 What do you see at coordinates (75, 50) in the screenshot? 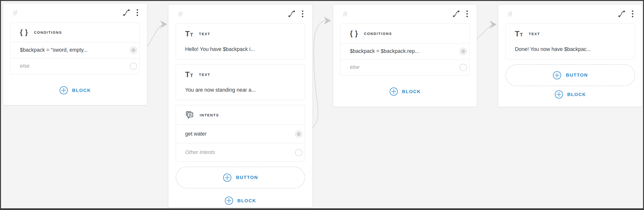
I see `condition-row: $backpack = "sword, empty...` at bounding box center [75, 50].